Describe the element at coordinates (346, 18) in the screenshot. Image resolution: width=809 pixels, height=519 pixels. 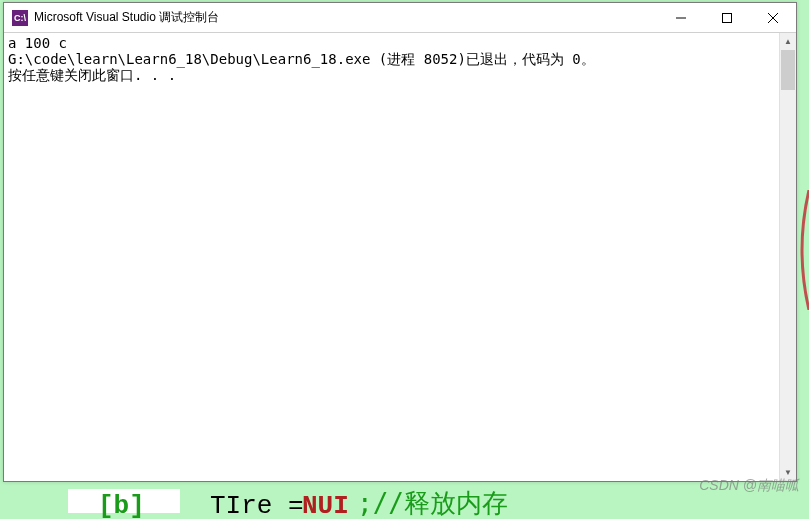
I see `window-title: Microsoft Visual Studio 调试控制台` at that location.